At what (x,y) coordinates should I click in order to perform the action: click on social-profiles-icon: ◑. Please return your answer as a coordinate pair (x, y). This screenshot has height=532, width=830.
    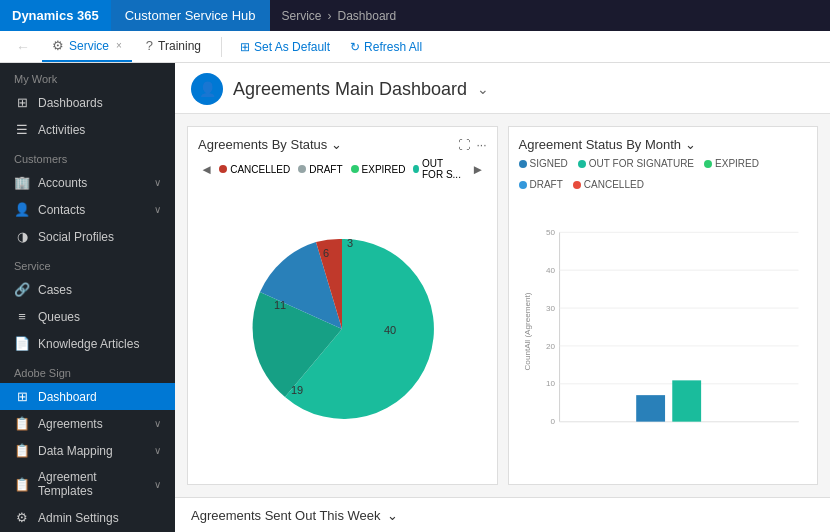
    Looking at the image, I should click on (22, 236).